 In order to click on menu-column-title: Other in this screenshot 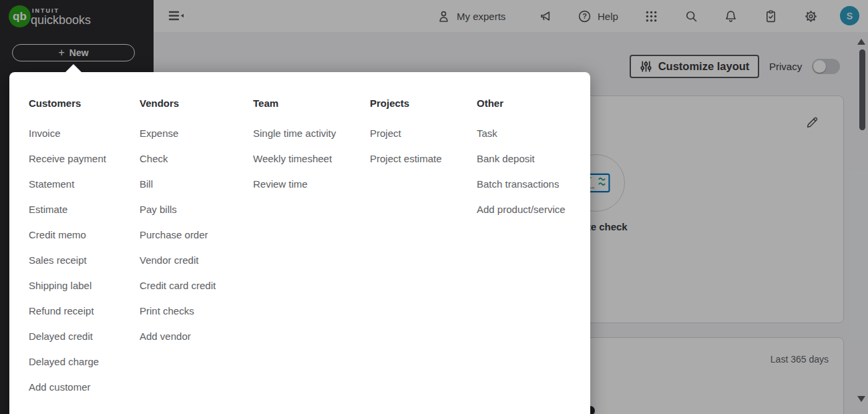, I will do `click(533, 104)`.